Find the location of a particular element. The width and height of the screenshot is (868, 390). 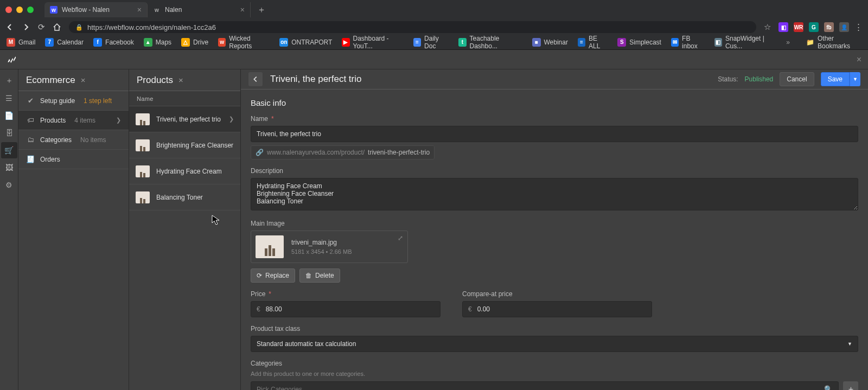

back-button is located at coordinates (256, 79).